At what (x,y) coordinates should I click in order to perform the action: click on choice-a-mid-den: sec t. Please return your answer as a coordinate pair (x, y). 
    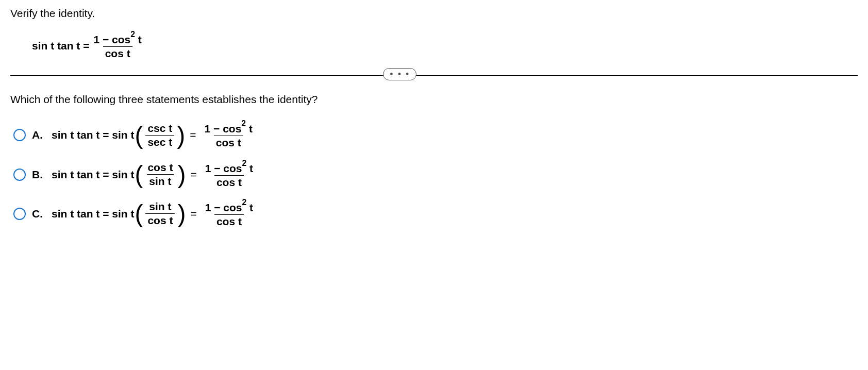
    Looking at the image, I should click on (160, 142).